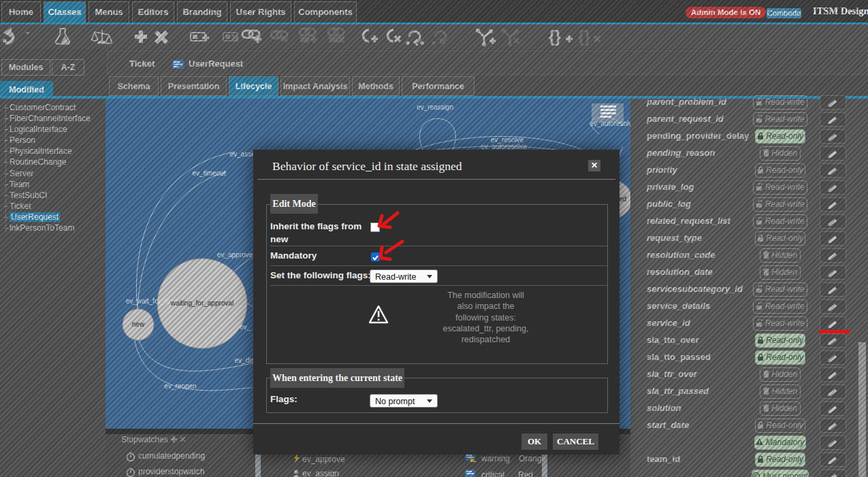  Describe the element at coordinates (245, 327) in the screenshot. I see `svg-text: ev_` at that location.